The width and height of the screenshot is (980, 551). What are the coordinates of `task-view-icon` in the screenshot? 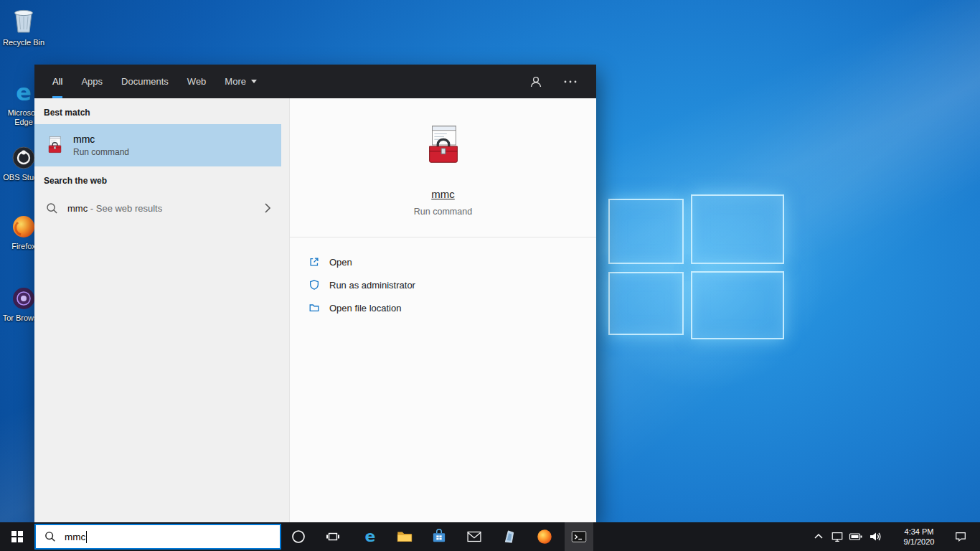 It's located at (333, 537).